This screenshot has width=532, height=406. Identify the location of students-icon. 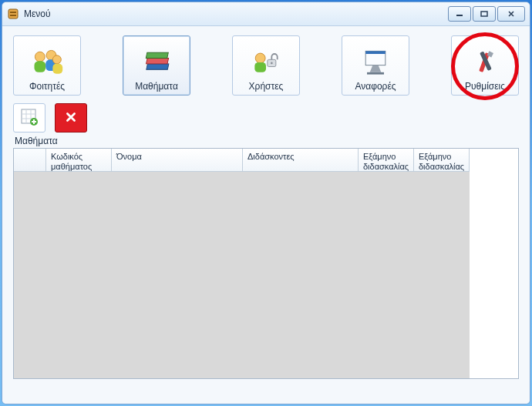
(47, 62).